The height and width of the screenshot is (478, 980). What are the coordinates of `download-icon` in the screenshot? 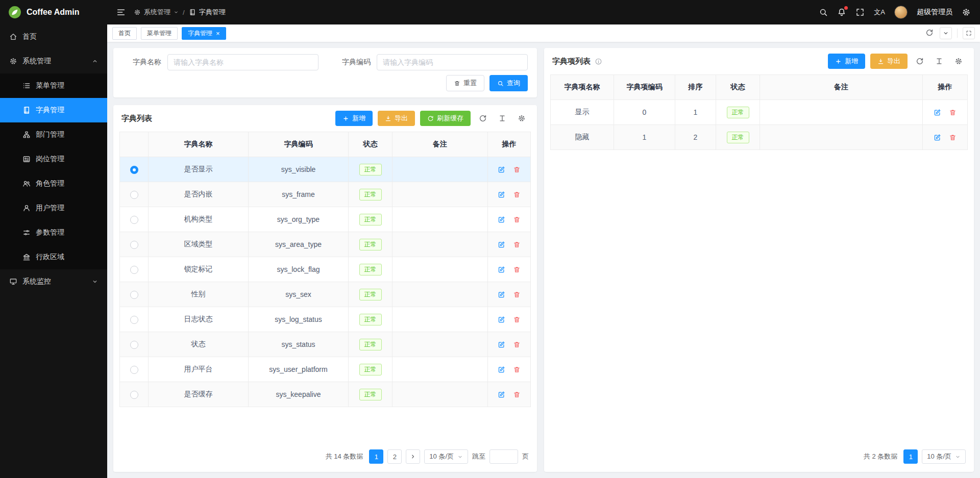 It's located at (388, 118).